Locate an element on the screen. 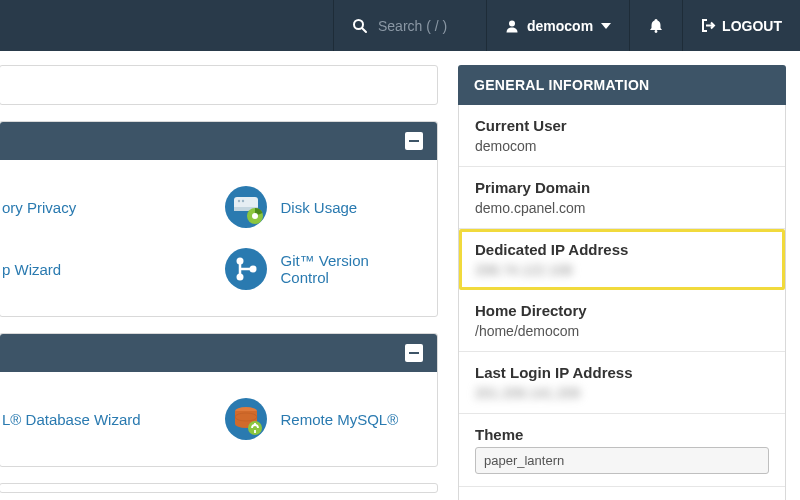  info-primary-domain: Primary Domain demo.cpanel.com is located at coordinates (622, 198).